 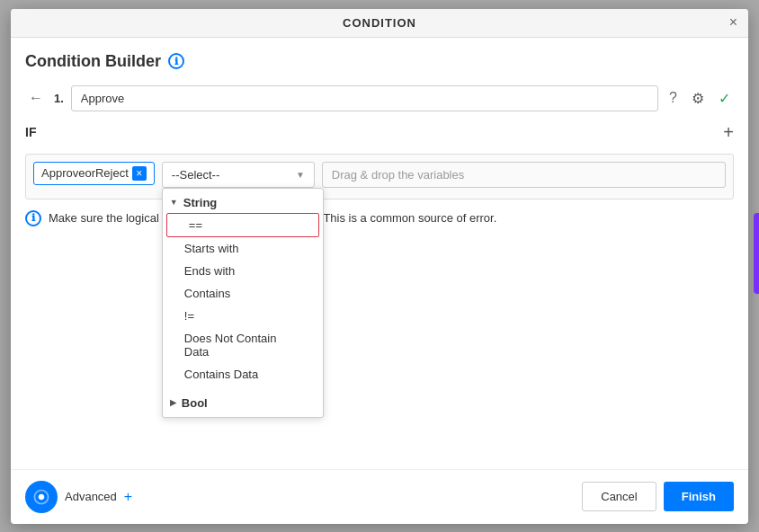 What do you see at coordinates (725, 99) in the screenshot?
I see `check-button: ✓` at bounding box center [725, 99].